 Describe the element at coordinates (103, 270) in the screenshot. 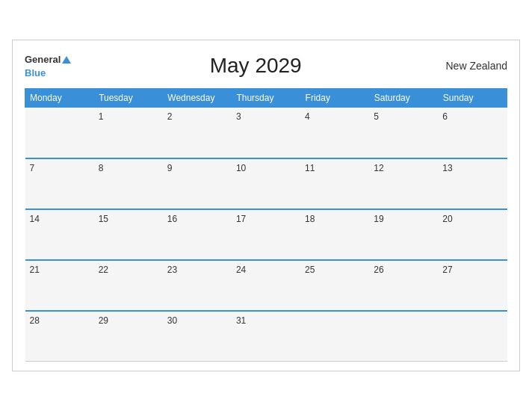

I see `day-number: 22` at that location.